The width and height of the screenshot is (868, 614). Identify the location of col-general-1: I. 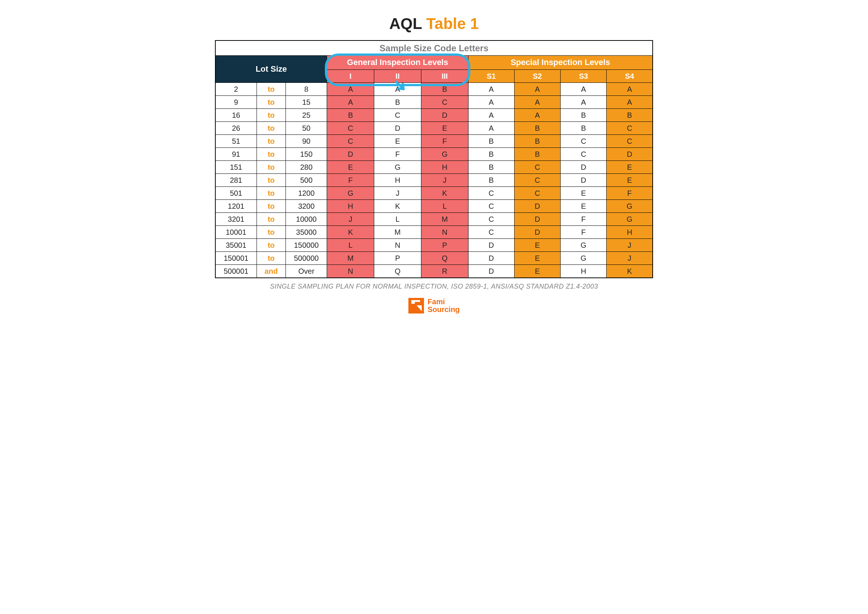
(351, 76).